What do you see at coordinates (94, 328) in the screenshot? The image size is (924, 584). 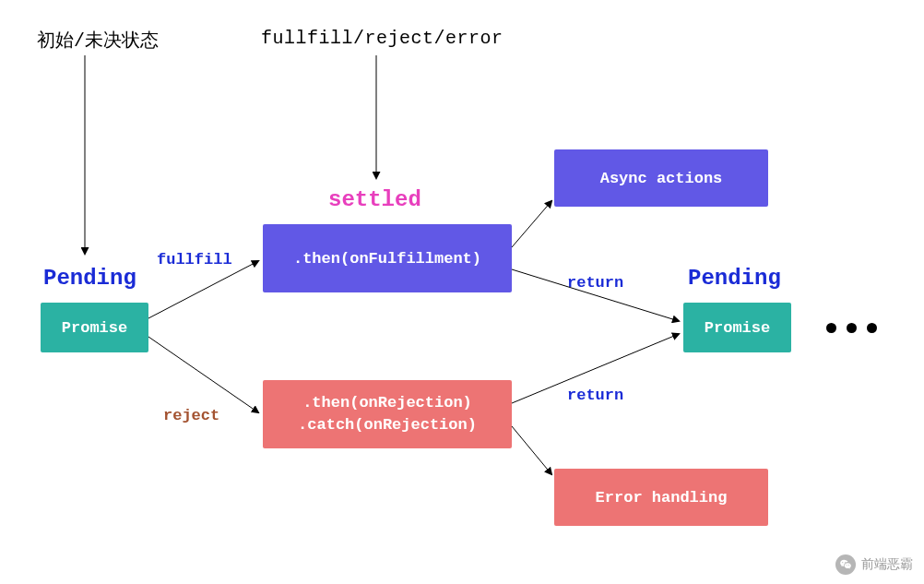 I see `promise-box-left: Promise` at bounding box center [94, 328].